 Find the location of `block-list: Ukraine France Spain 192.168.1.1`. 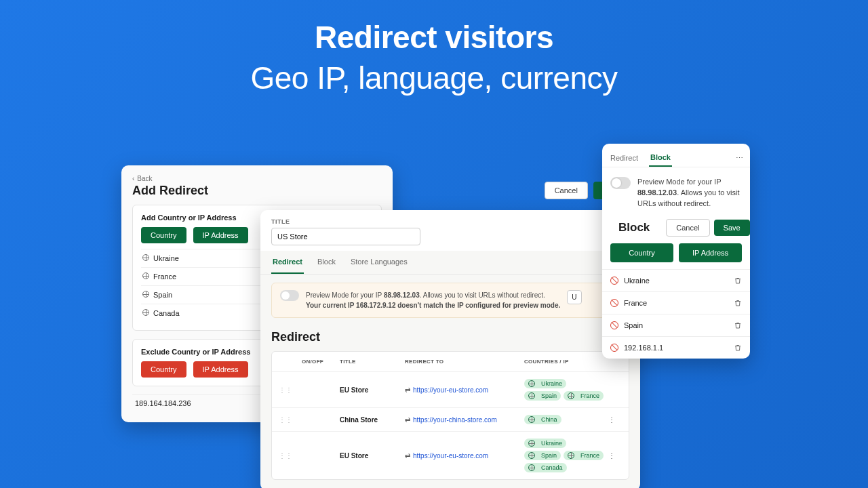

block-list: Ukraine France Spain 192.168.1.1 is located at coordinates (676, 314).